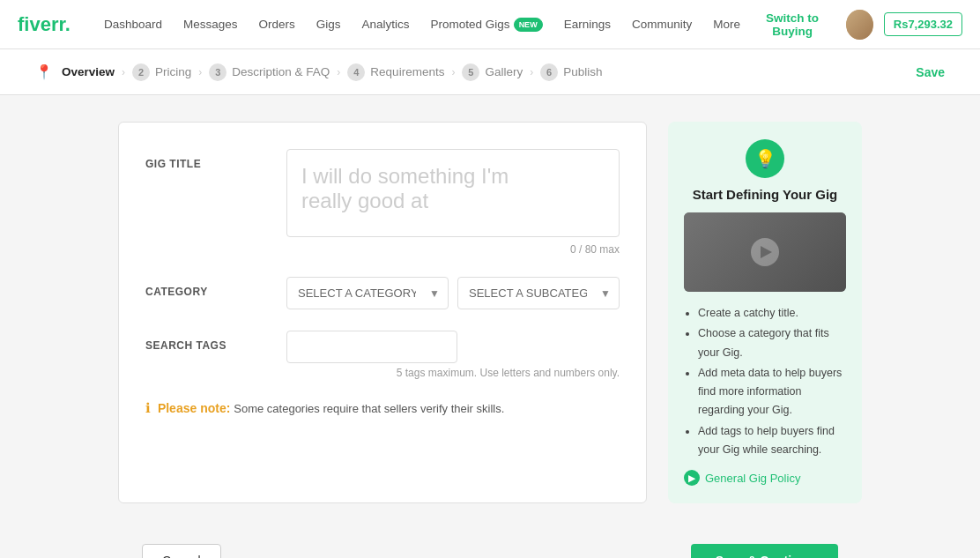 The width and height of the screenshot is (980, 558). What do you see at coordinates (471, 72) in the screenshot?
I see `step-num-5: 5` at bounding box center [471, 72].